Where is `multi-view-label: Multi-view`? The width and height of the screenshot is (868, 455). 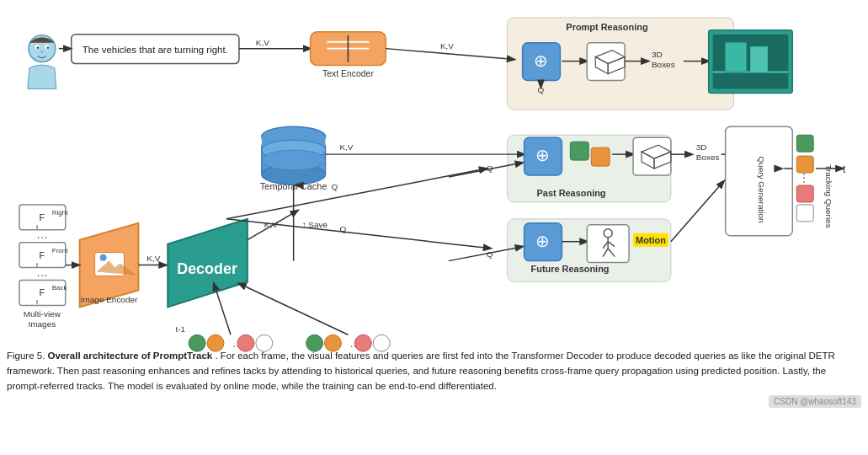
multi-view-label: Multi-view is located at coordinates (42, 313).